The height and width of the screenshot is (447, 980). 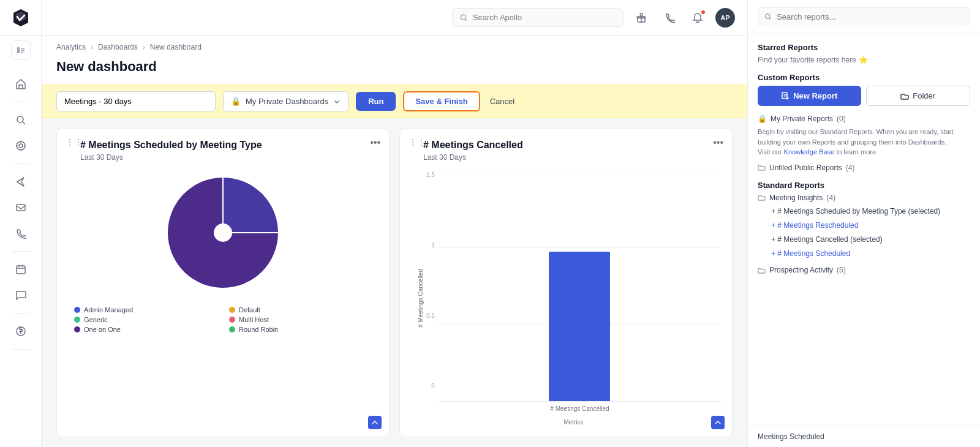 What do you see at coordinates (864, 225) in the screenshot?
I see `report-item-rescheduled: + # Meetings Rescheduled` at bounding box center [864, 225].